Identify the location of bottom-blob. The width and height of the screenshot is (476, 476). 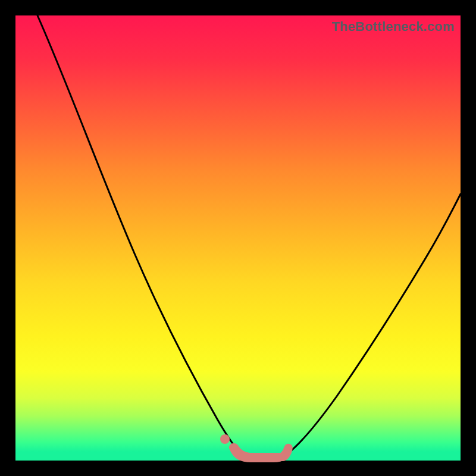
(261, 453).